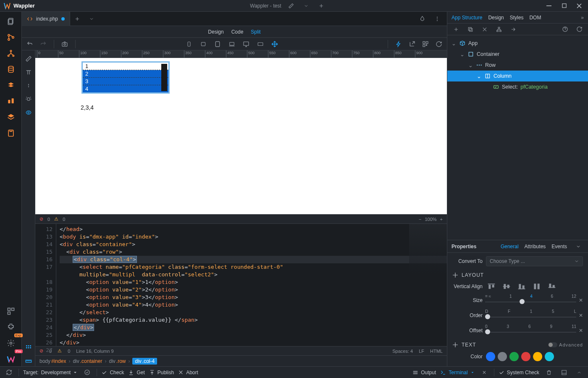 The height and width of the screenshot is (378, 588). I want to click on close-terminal-icon: ✕, so click(484, 373).